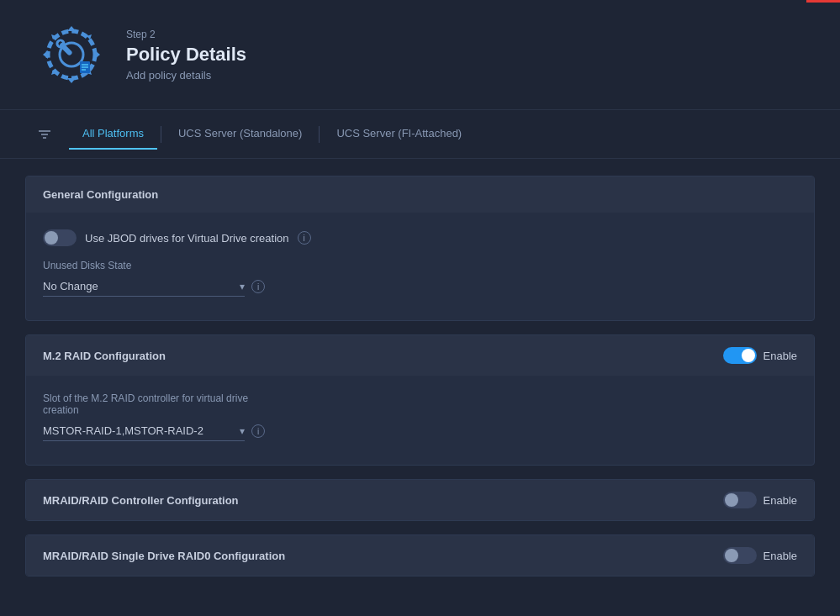 Image resolution: width=840 pixels, height=616 pixels. I want to click on header-text: Step 2 Policy Details Add policy details, so click(187, 55).